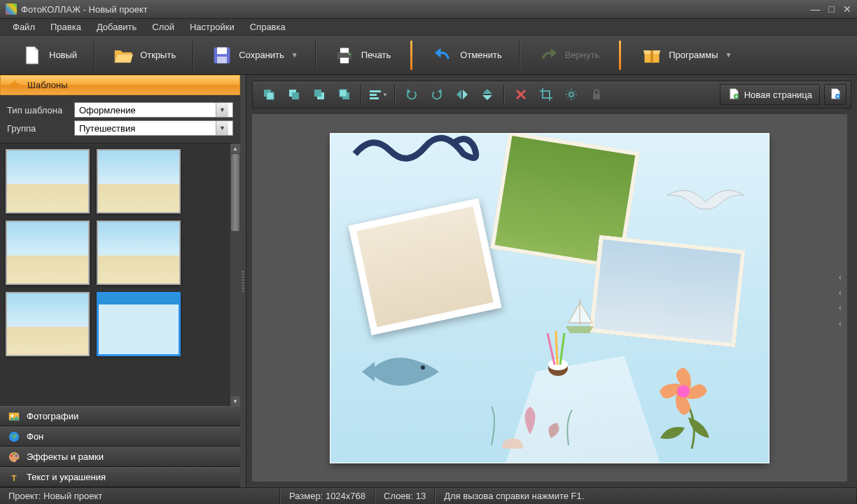  Describe the element at coordinates (269, 94) in the screenshot. I see `bring-front-button` at that location.